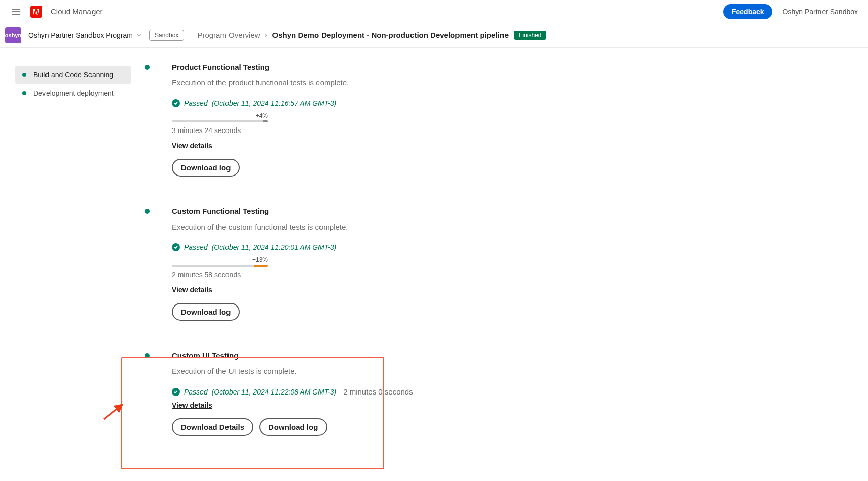 The width and height of the screenshot is (868, 481). What do you see at coordinates (220, 117) in the screenshot?
I see `progress-block: +4%` at bounding box center [220, 117].